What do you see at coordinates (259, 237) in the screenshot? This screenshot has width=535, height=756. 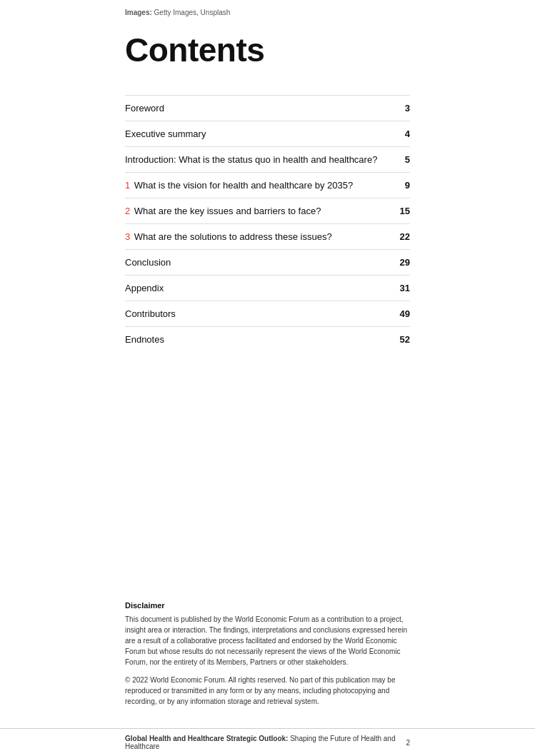 I see `toc-label: 3 What are the solutions to address thes…` at bounding box center [259, 237].